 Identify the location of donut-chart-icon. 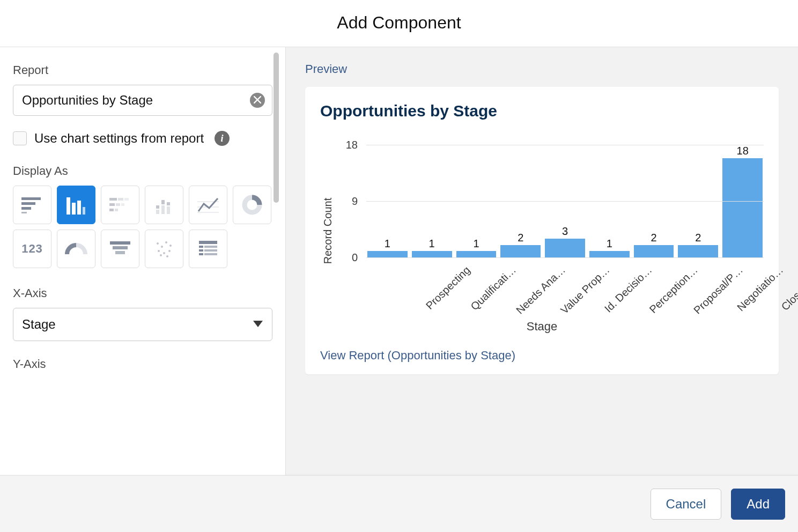
(252, 205).